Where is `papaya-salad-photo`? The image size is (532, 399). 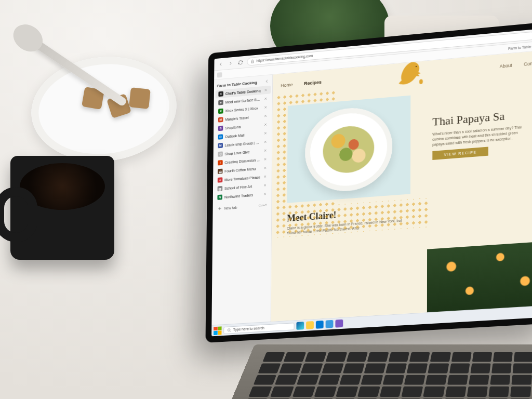 papaya-salad-photo is located at coordinates (348, 150).